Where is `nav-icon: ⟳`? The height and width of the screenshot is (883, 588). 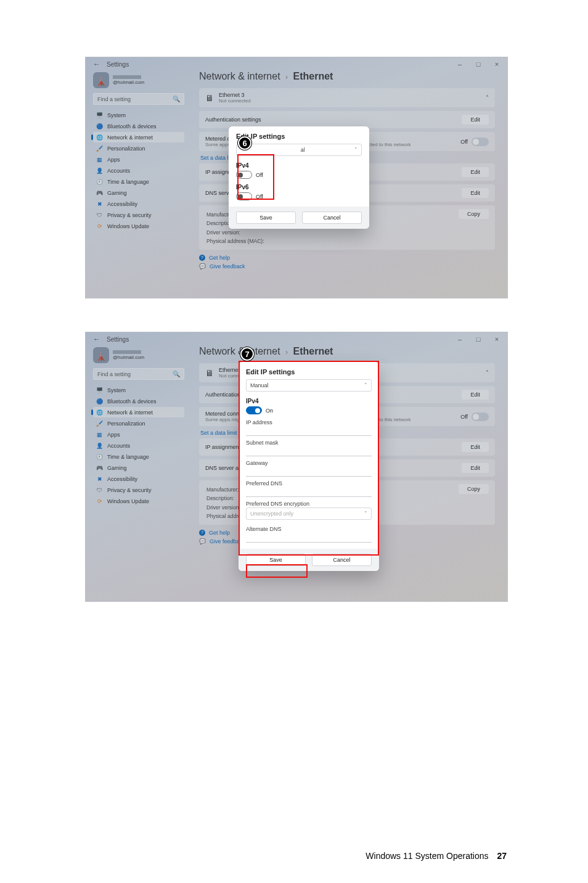
nav-icon: ⟳ is located at coordinates (100, 501).